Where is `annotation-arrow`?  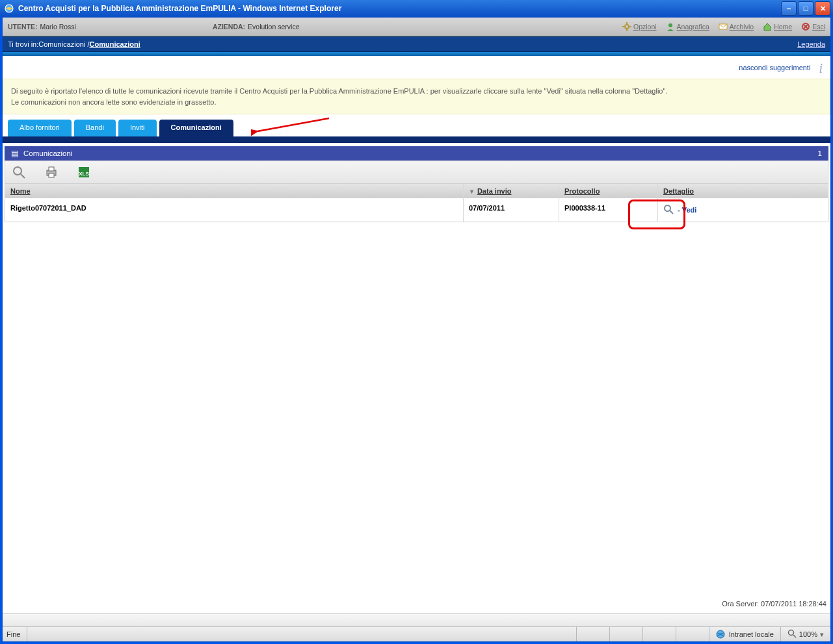 annotation-arrow is located at coordinates (293, 127).